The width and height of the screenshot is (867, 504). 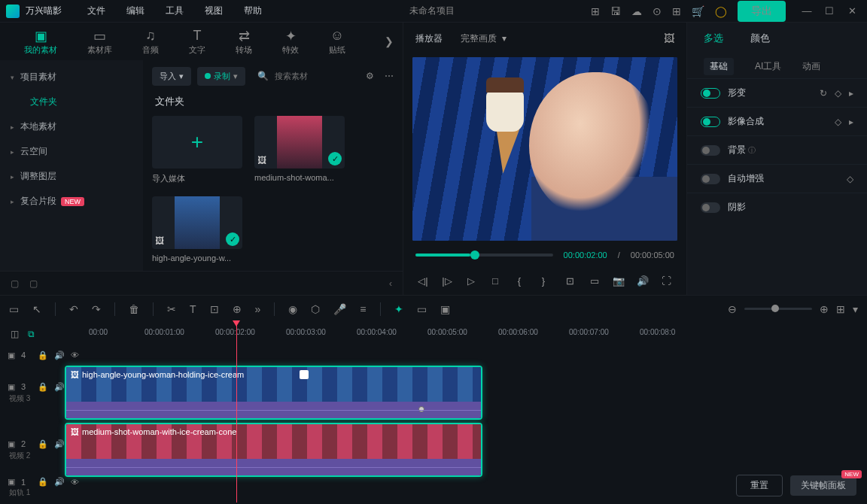 What do you see at coordinates (446, 309) in the screenshot?
I see `aspect-icon: ▣` at bounding box center [446, 309].